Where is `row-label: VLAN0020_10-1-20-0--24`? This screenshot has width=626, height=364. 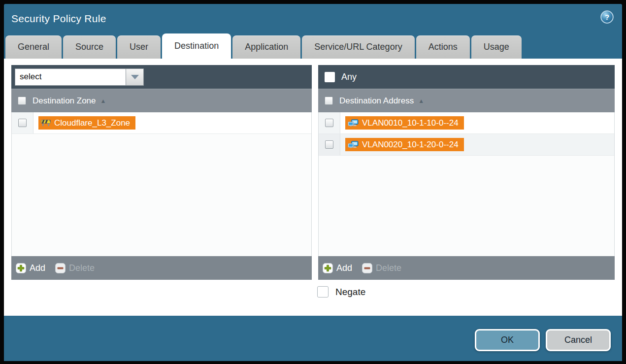 row-label: VLAN0020_10-1-20-0--24 is located at coordinates (410, 145).